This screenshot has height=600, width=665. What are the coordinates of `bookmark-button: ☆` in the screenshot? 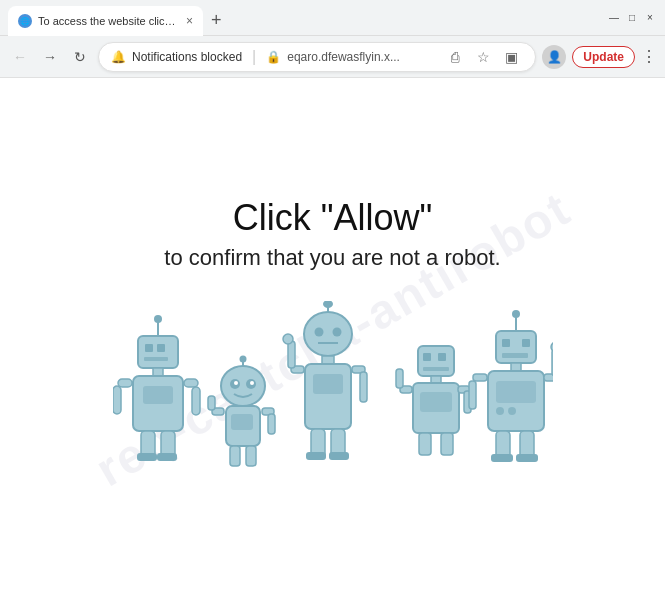 It's located at (483, 57).